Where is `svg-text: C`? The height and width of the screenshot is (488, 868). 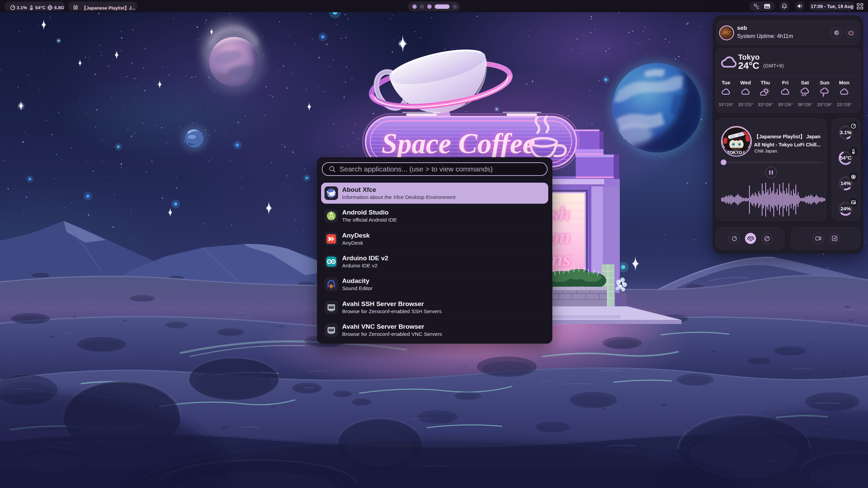
svg-text: C is located at coordinates (758, 7).